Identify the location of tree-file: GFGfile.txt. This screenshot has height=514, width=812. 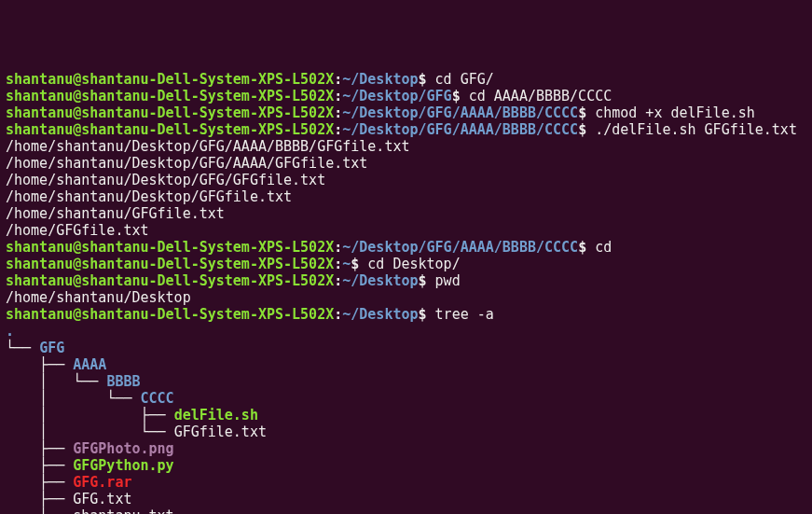
(220, 432).